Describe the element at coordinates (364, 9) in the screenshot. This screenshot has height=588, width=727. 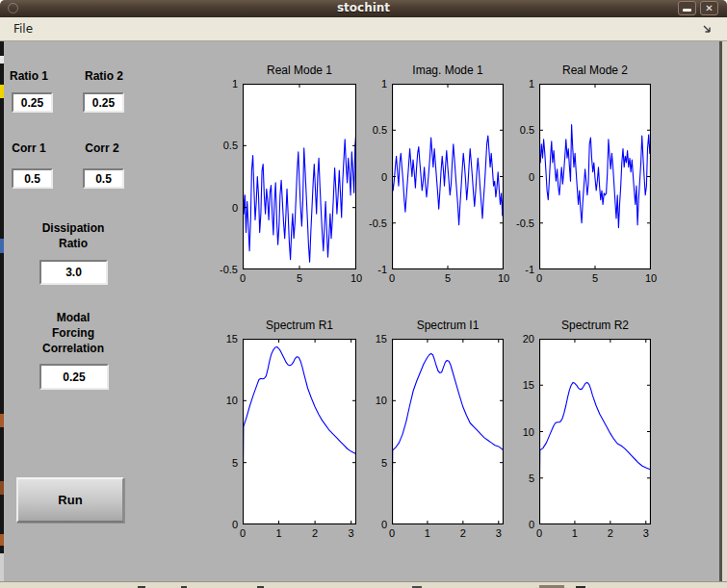
I see `window-titlebar: stochint ✕` at that location.